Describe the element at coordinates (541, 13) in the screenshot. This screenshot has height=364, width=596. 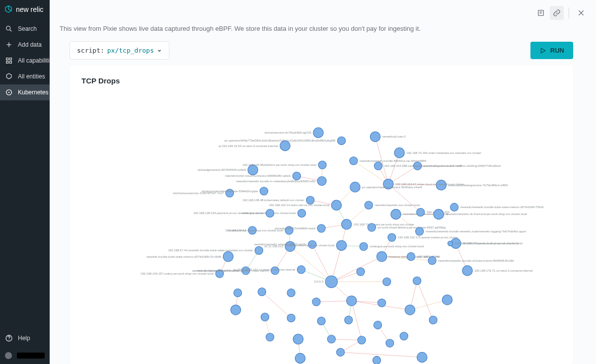
I see `notes-button` at that location.